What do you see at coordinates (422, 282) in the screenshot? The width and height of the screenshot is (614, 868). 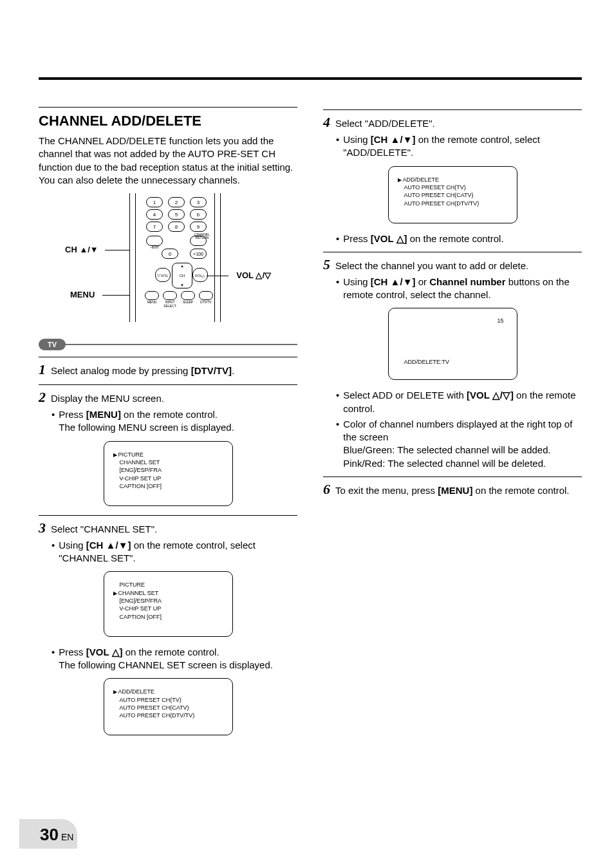 I see `text: or` at bounding box center [422, 282].